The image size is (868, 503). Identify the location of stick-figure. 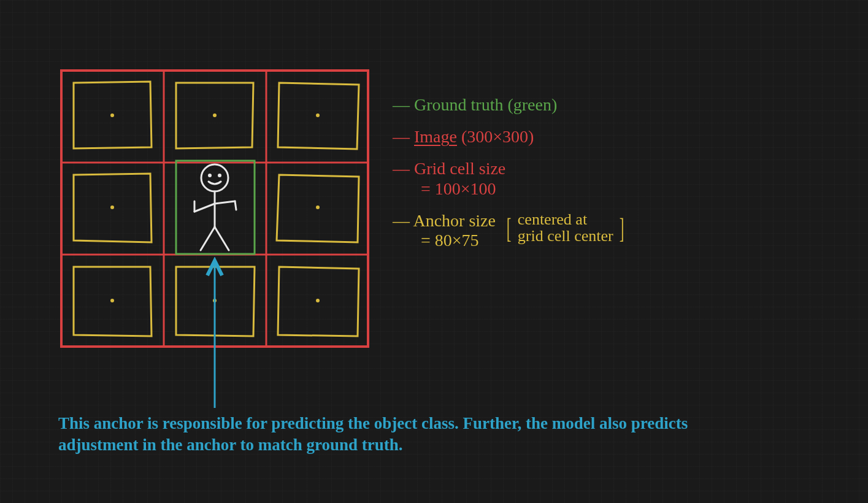
(215, 207).